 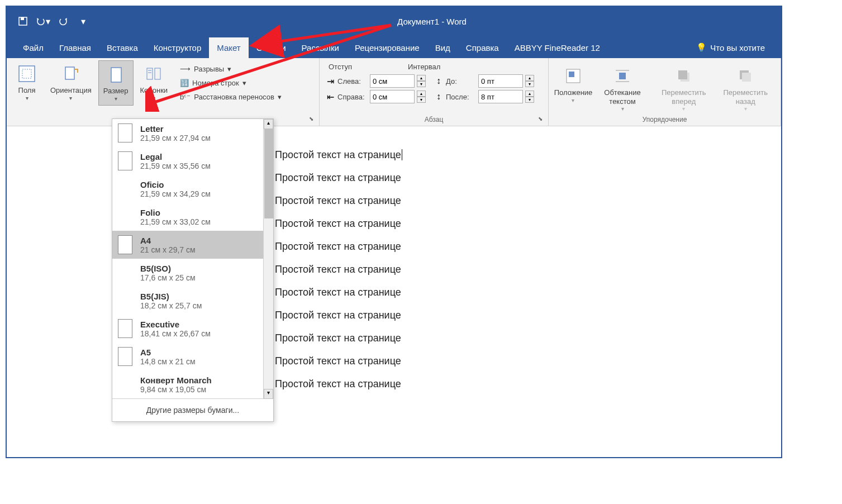 I want to click on orientation-button: Ориентация ▾, so click(x=71, y=83).